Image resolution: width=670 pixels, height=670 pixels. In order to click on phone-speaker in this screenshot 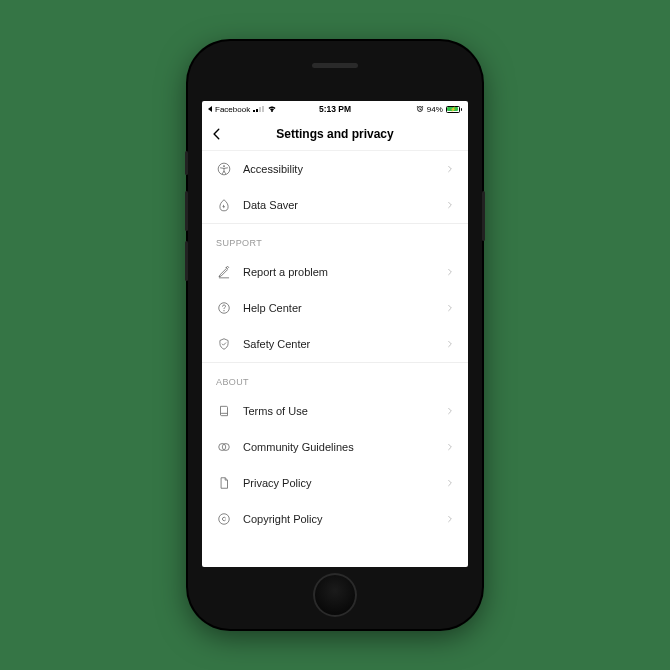, I will do `click(335, 66)`.